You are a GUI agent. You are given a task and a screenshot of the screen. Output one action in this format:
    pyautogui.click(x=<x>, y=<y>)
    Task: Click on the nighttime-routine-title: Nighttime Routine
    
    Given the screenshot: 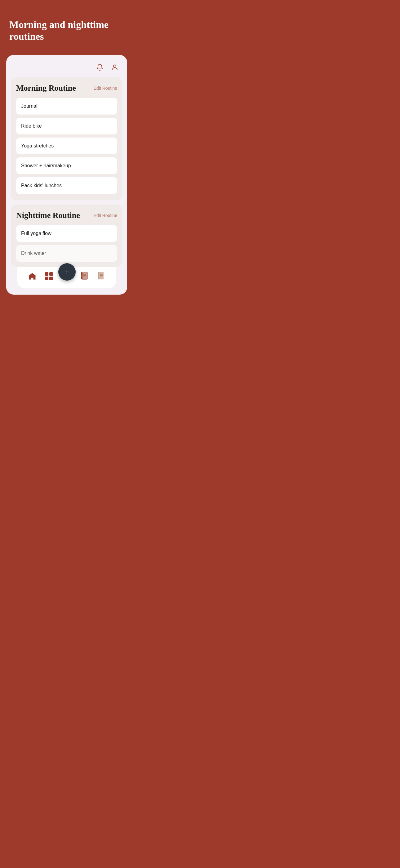 What is the action you would take?
    pyautogui.click(x=48, y=216)
    